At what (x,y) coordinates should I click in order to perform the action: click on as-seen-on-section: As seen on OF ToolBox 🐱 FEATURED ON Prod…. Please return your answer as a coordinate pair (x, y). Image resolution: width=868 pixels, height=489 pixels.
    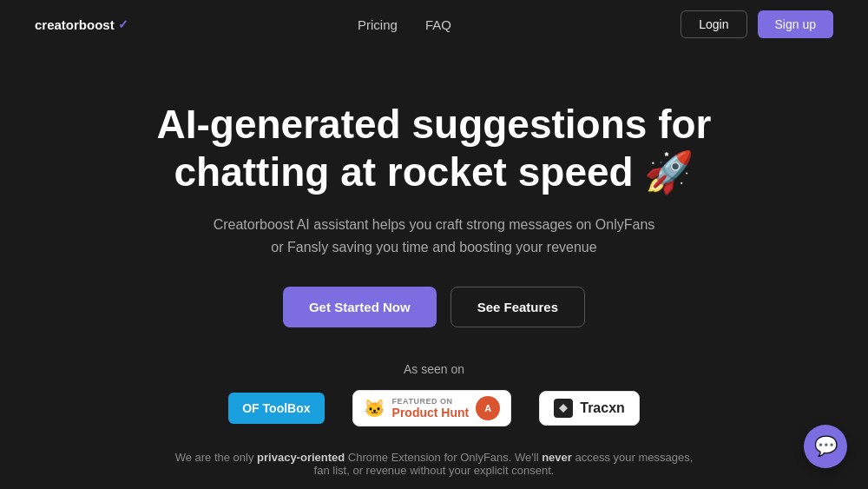
    Looking at the image, I should click on (434, 394).